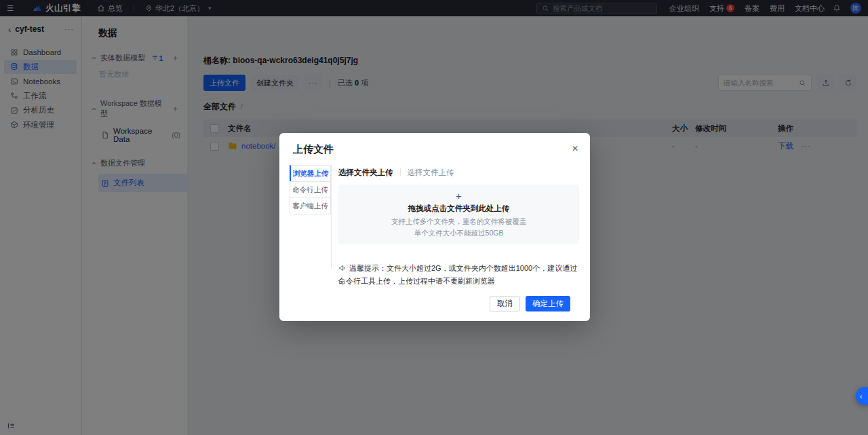 The width and height of the screenshot is (868, 435). What do you see at coordinates (311, 206) in the screenshot?
I see `tab-client-upload: 客户端上传` at bounding box center [311, 206].